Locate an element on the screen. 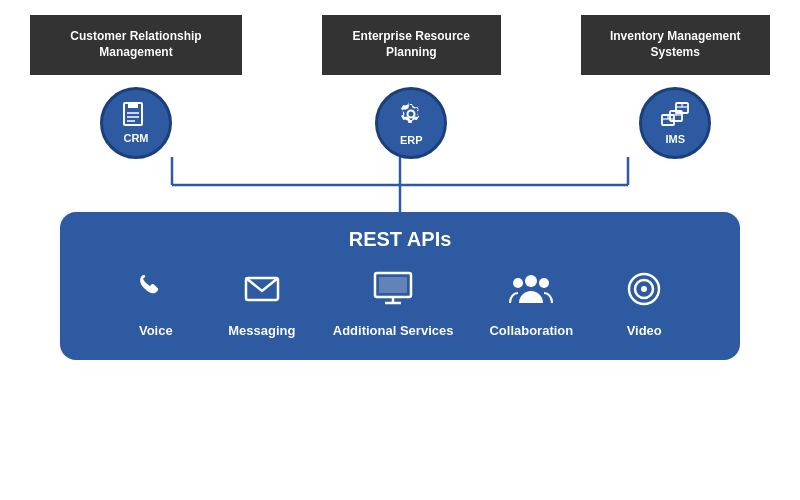 This screenshot has width=800, height=500. collaboration-service: Collaboration is located at coordinates (531, 304).